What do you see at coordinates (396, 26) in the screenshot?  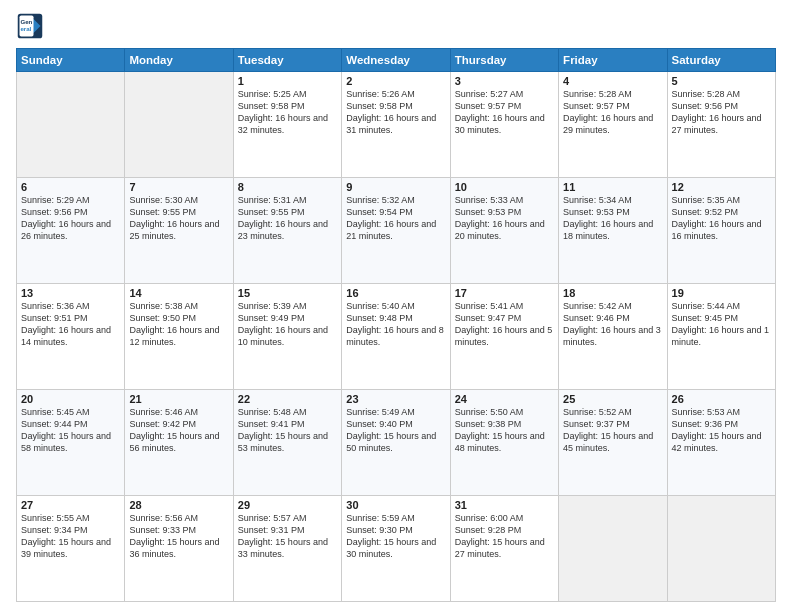 I see `header: Gen eral` at bounding box center [396, 26].